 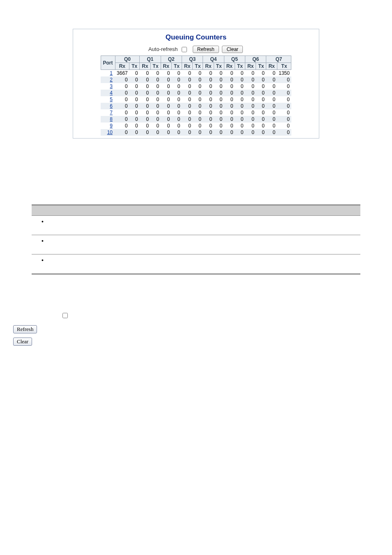 What do you see at coordinates (111, 73) in the screenshot?
I see `port-link: 1` at bounding box center [111, 73].